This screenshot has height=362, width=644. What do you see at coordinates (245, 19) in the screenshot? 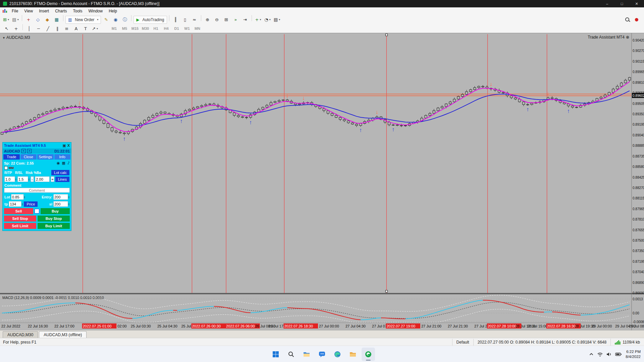
I see `chart-shift-icon: ⇥` at bounding box center [245, 19].